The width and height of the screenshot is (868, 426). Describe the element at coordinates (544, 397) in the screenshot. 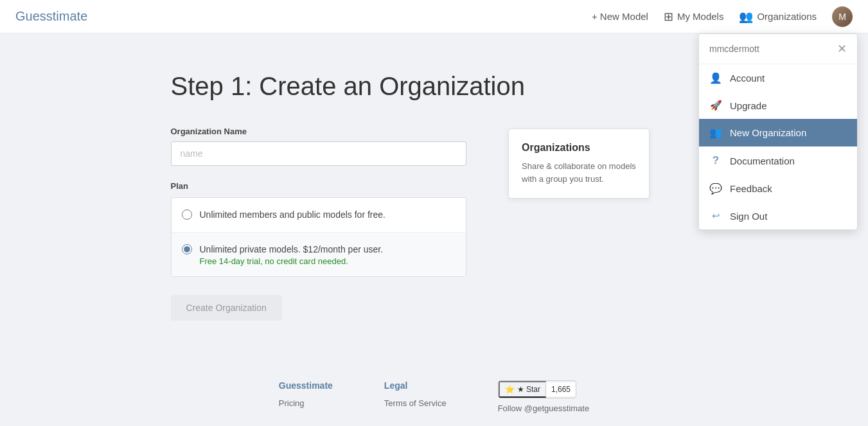

I see `footer-github: ⭐ ★ Star 1,665 Follow @getguesstimate` at that location.